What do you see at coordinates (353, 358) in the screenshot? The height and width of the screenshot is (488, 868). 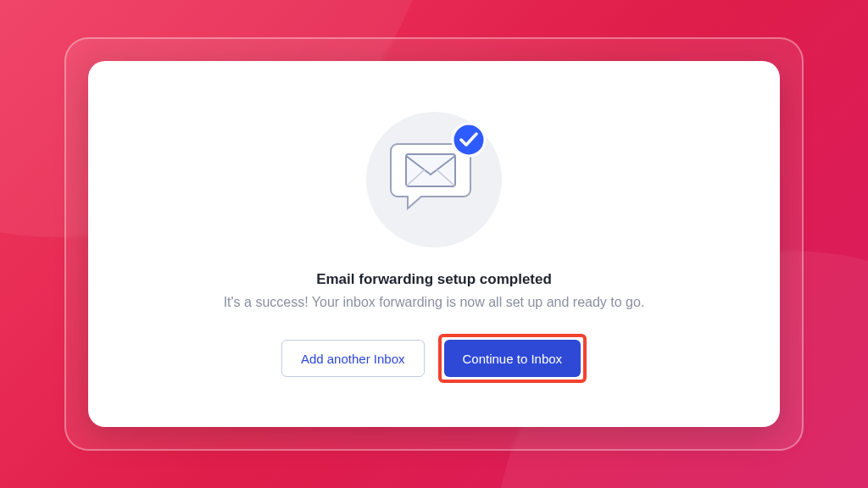 I see `add-another-inbox-button: Add another Inbox` at bounding box center [353, 358].